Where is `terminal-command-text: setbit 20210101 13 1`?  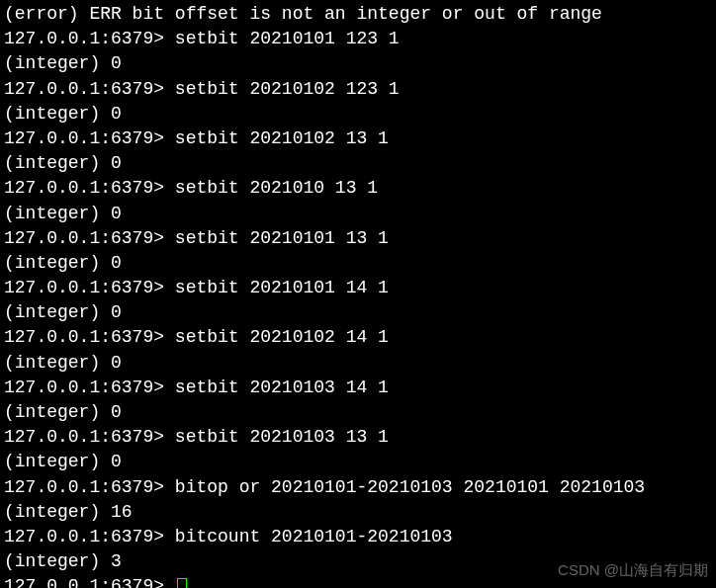 terminal-command-text: setbit 20210101 13 1 is located at coordinates (282, 238).